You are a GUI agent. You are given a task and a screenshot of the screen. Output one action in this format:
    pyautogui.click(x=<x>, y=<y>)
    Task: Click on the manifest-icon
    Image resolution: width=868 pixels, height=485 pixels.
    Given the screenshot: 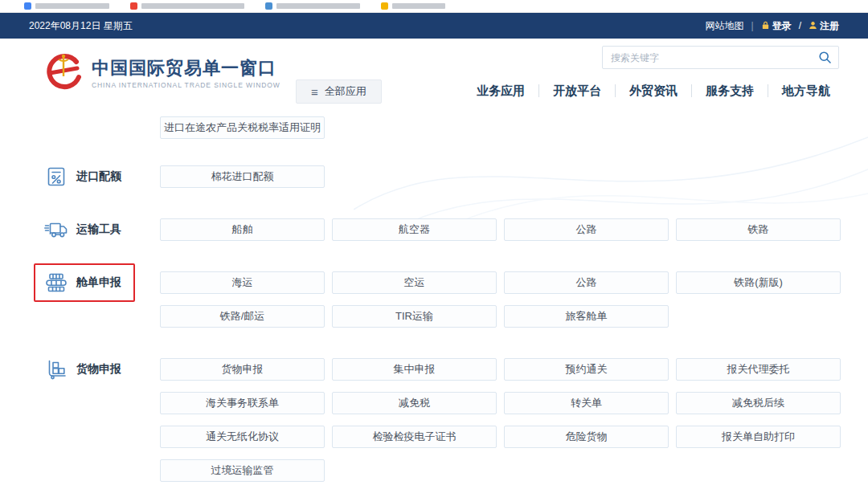 What is the action you would take?
    pyautogui.click(x=56, y=283)
    